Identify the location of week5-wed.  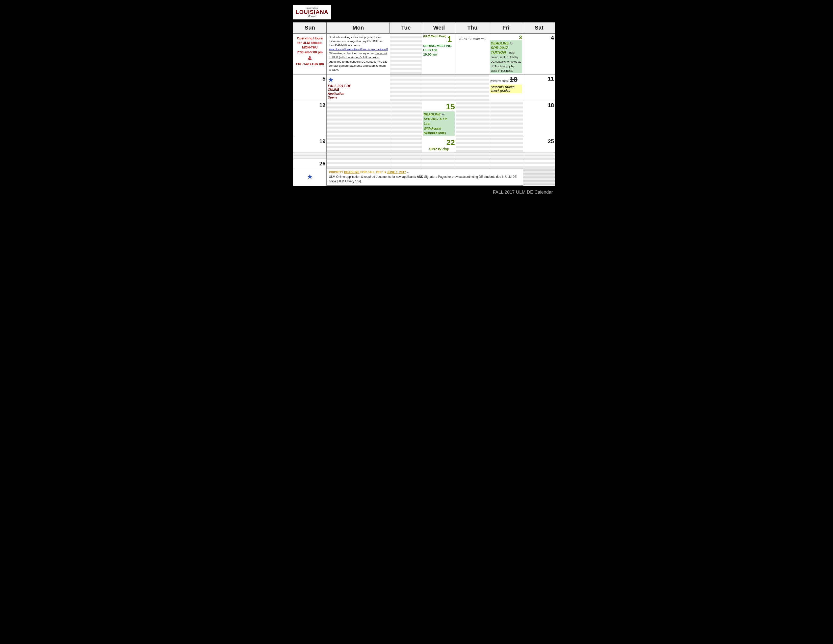
(439, 164).